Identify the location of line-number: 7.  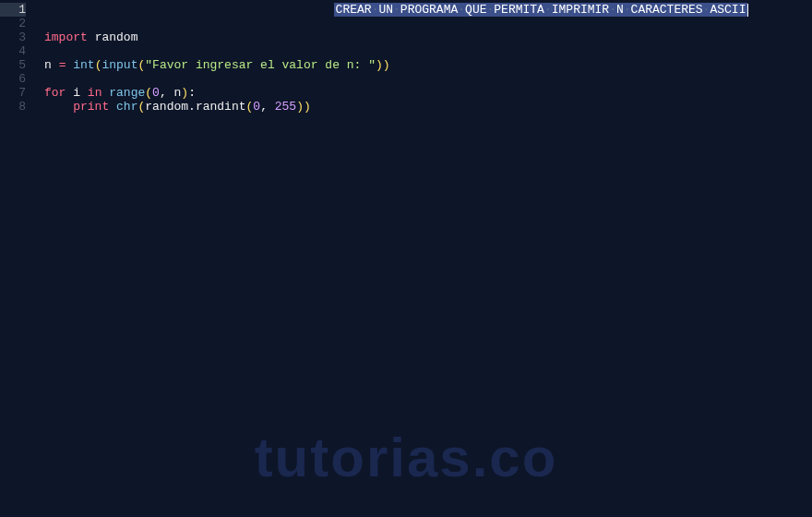
(13, 92).